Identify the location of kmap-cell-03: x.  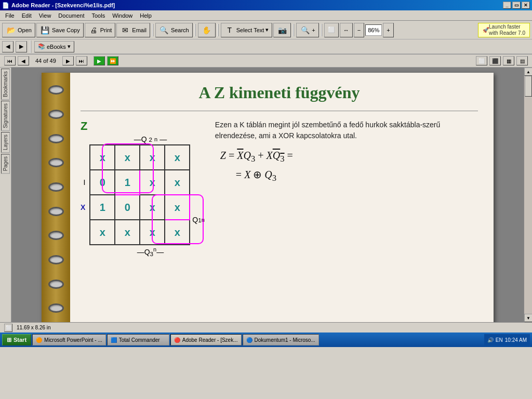
(177, 157).